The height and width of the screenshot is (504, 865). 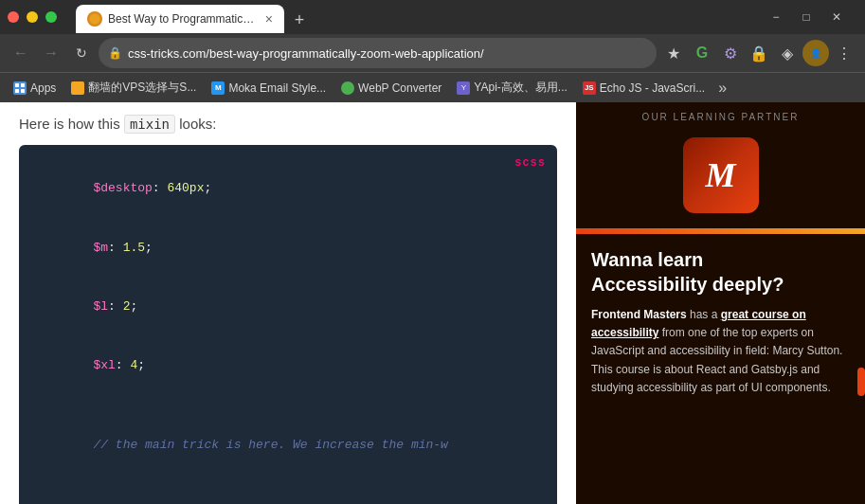 What do you see at coordinates (512, 87) in the screenshot?
I see `bookmark-yapi: Y YApi-高效、易用...` at bounding box center [512, 87].